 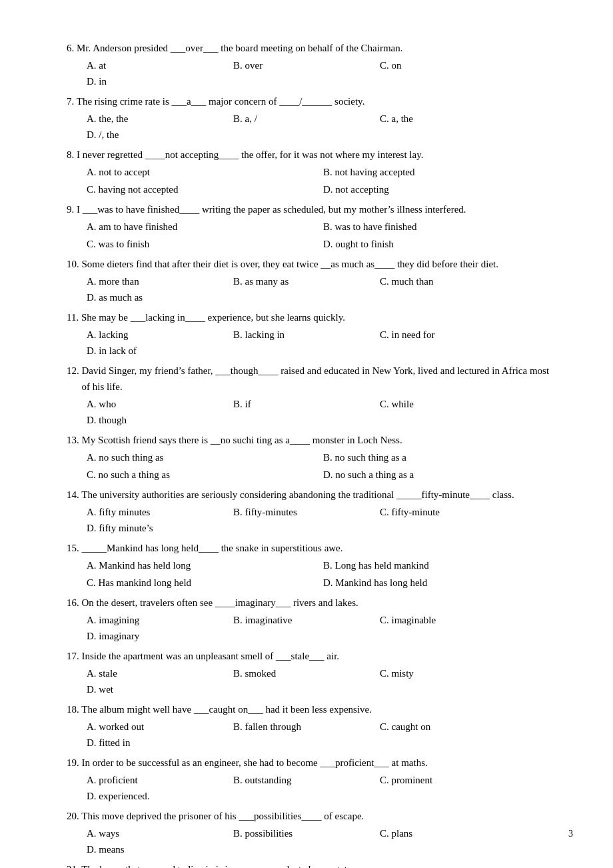 What do you see at coordinates (313, 395) in the screenshot?
I see `question-block: 12. David Singer, my friend’s father, __…` at bounding box center [313, 395].